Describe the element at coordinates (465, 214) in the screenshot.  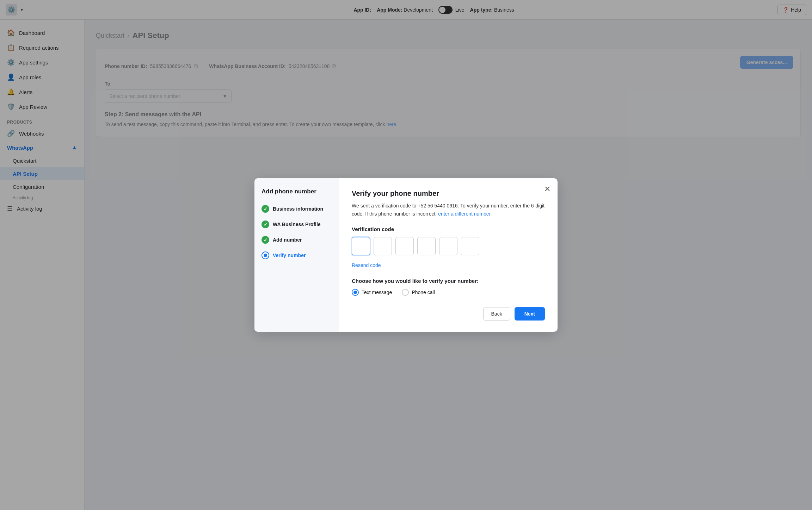
I see `enter-different-number-link: enter a different number.` at that location.